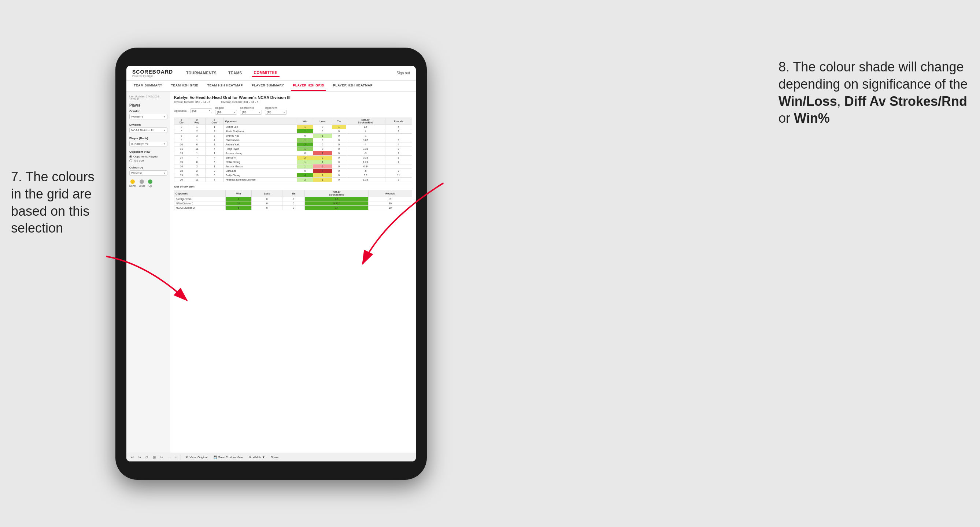 The image size is (980, 527). I want to click on bottom-toolbar: ↩ ↪ ⟳ ⊞ ✂ ··· ○ 👁 View: Original 💾 Save …, so click(271, 457).